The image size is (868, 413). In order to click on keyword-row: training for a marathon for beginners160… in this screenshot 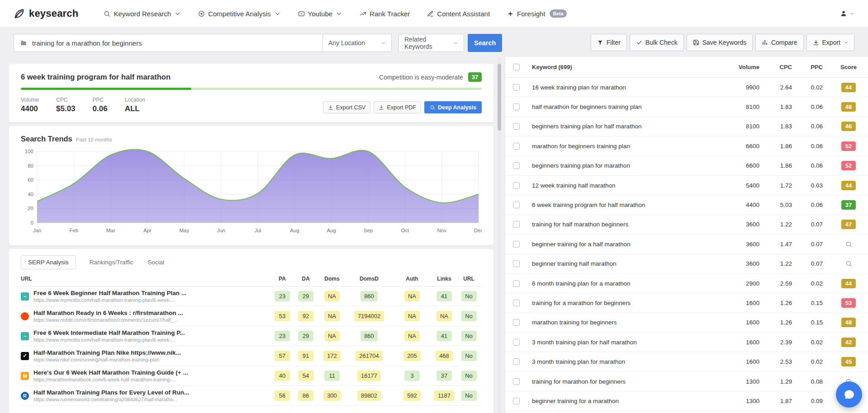, I will do `click(687, 303)`.